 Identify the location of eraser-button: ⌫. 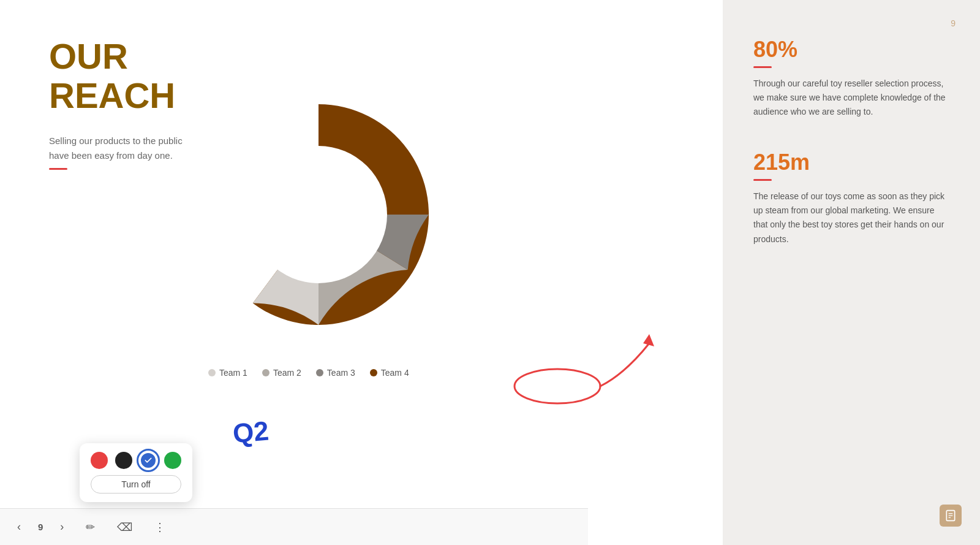
(125, 527).